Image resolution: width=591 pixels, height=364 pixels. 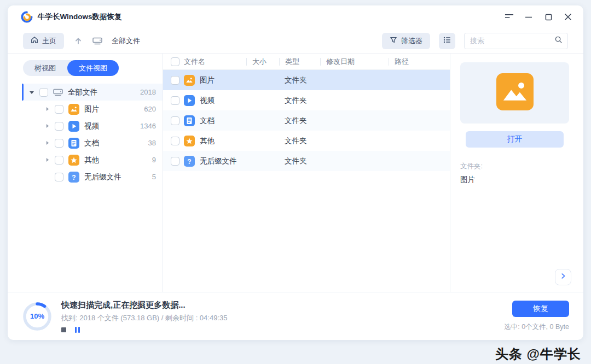 I want to click on expand-arrow-placeholder, so click(x=47, y=177).